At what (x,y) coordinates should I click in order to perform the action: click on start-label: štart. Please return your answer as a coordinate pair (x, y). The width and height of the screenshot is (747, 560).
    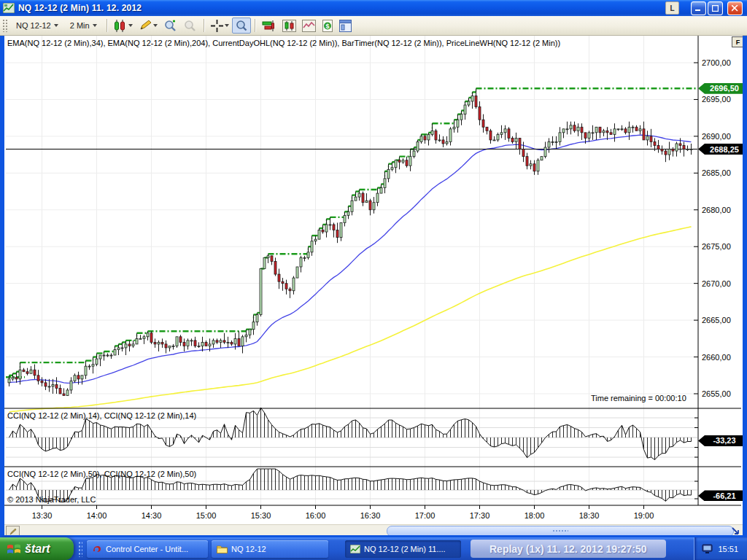
    Looking at the image, I should click on (38, 549).